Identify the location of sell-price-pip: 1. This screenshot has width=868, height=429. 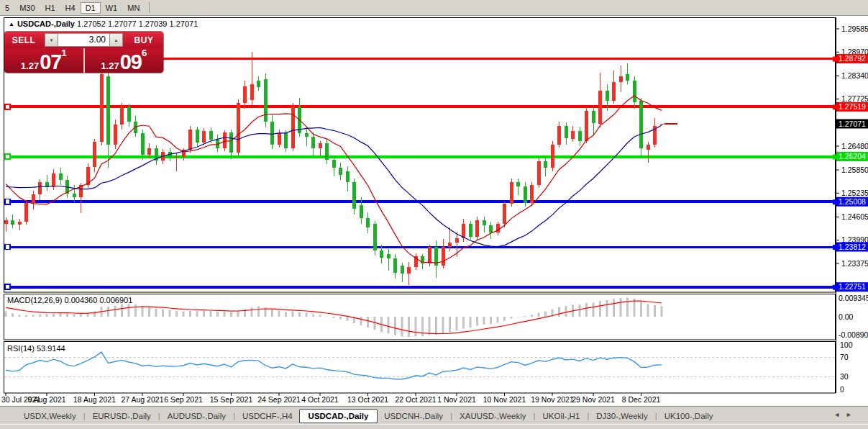
(63, 53).